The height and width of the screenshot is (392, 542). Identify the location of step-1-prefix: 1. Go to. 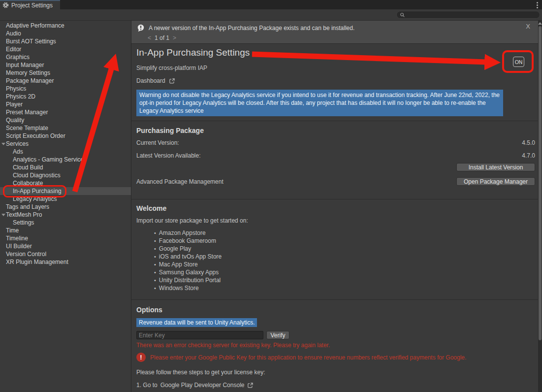
(147, 385).